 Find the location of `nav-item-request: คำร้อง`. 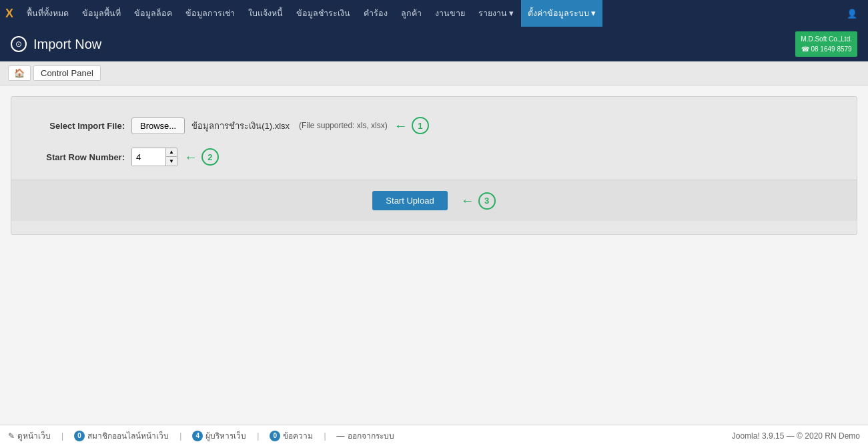

nav-item-request: คำร้อง is located at coordinates (376, 13).